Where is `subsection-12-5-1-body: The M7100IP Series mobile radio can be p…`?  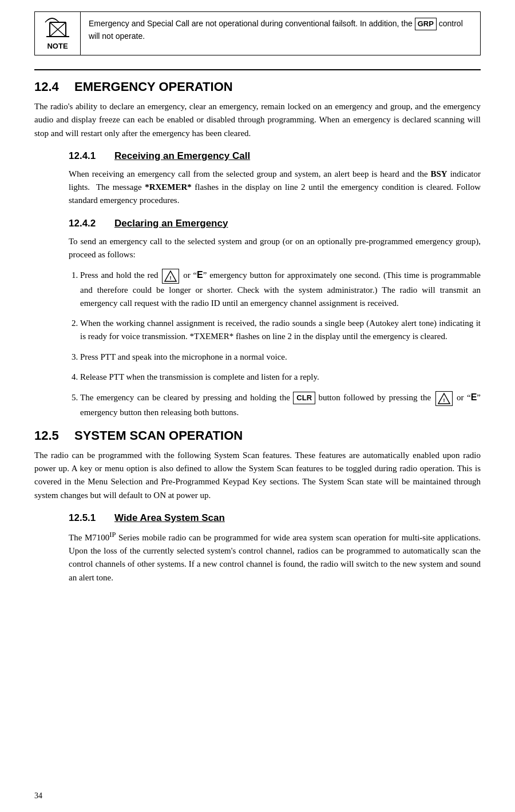
subsection-12-5-1-body: The M7100IP Series mobile radio can be p… is located at coordinates (258, 557).